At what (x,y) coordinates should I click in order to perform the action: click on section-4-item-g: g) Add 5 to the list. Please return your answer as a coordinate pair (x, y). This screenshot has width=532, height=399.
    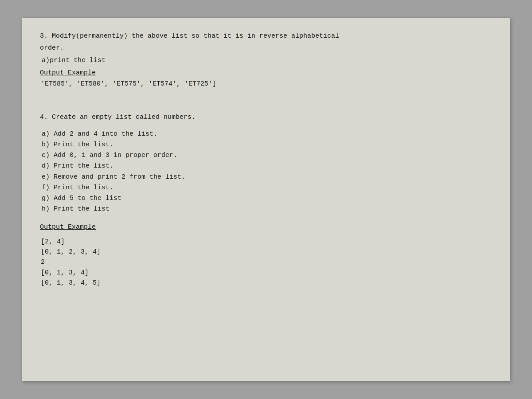
    Looking at the image, I should click on (266, 199).